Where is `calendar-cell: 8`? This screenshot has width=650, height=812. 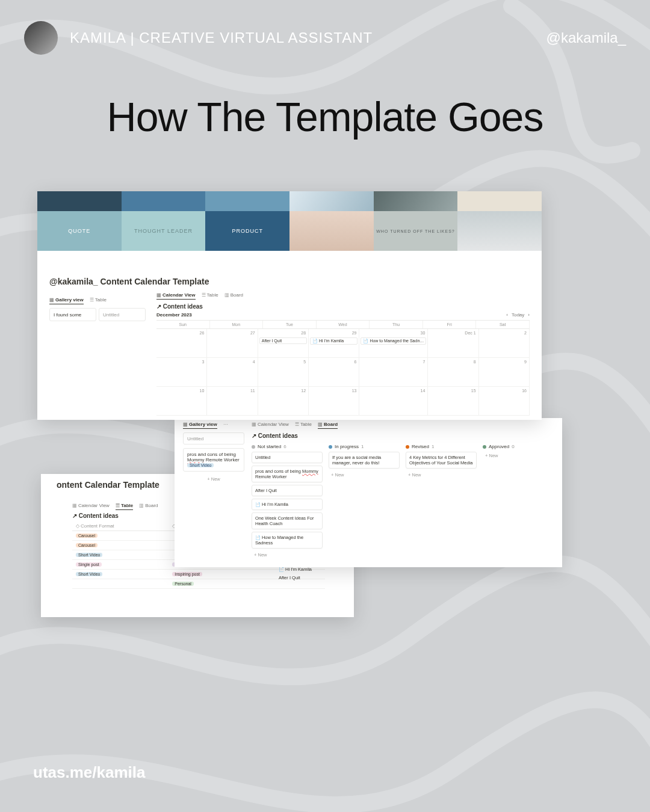 calendar-cell: 8 is located at coordinates (453, 372).